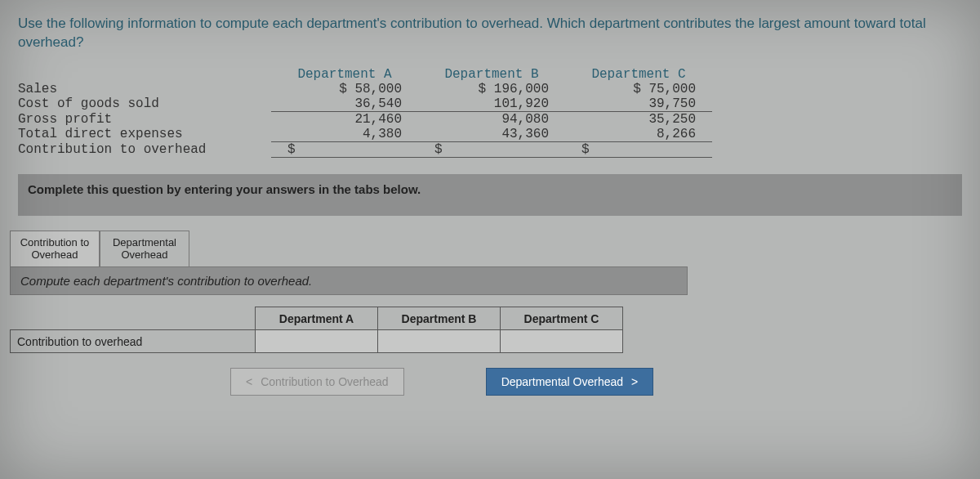  I want to click on prev-button: < Contribution to Overhead, so click(317, 382).